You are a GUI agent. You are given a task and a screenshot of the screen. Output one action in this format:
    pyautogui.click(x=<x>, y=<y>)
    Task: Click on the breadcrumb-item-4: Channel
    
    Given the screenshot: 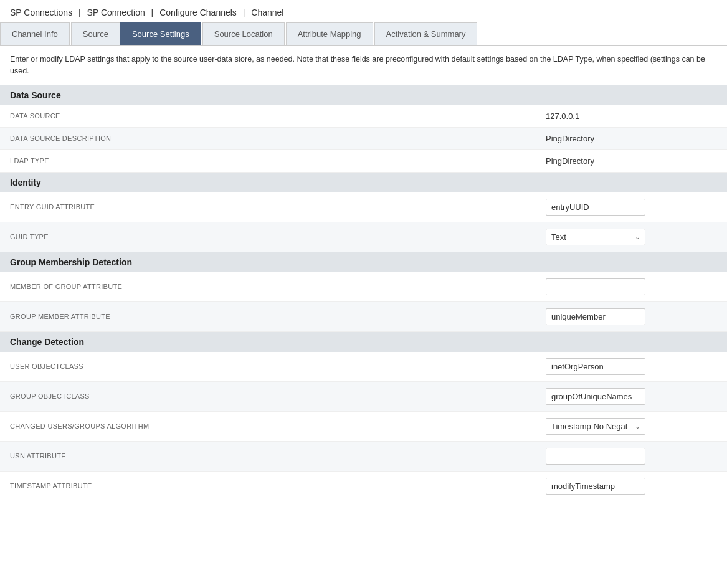 What is the action you would take?
    pyautogui.click(x=267, y=12)
    